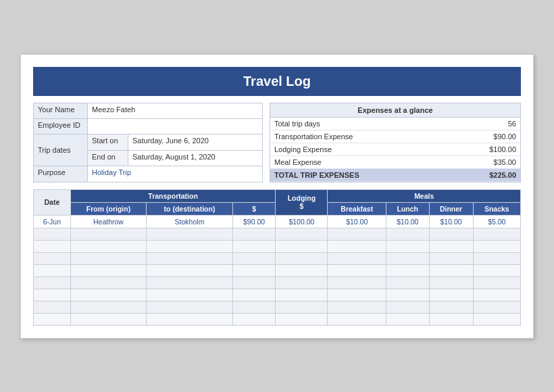 The width and height of the screenshot is (554, 392). What do you see at coordinates (451, 208) in the screenshot?
I see `col-dinner: Dinner` at bounding box center [451, 208].